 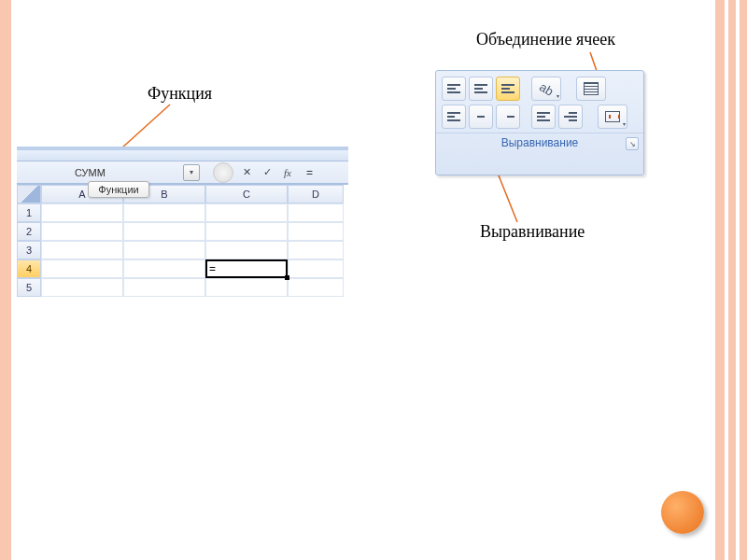 What do you see at coordinates (508, 117) in the screenshot?
I see `align-right-button` at bounding box center [508, 117].